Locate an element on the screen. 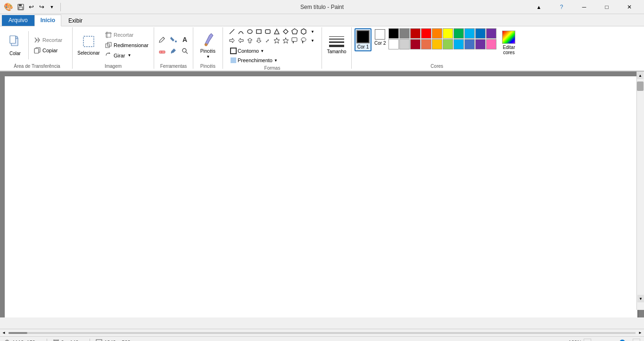  color-white is located at coordinates (394, 44).